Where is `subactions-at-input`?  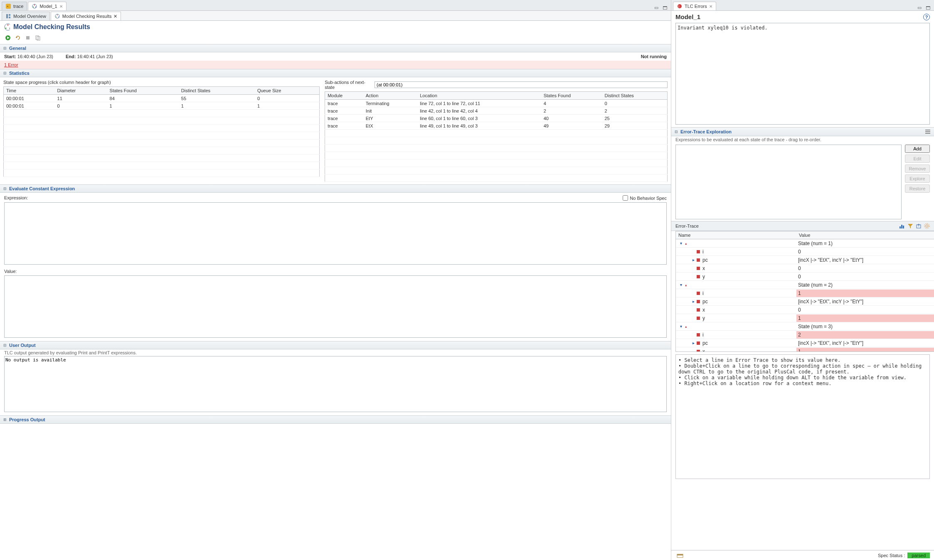 subactions-at-input is located at coordinates (521, 85).